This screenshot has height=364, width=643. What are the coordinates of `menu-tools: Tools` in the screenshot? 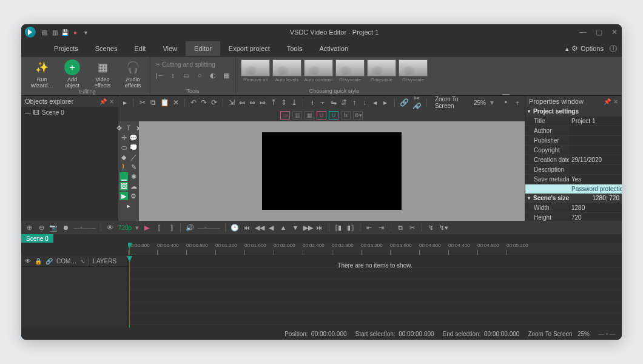 It's located at (295, 49).